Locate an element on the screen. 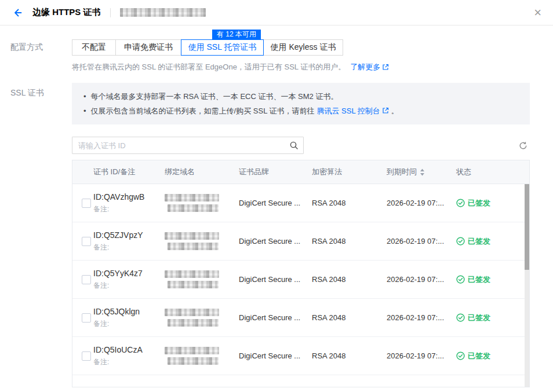  cert-search-box is located at coordinates (188, 145).